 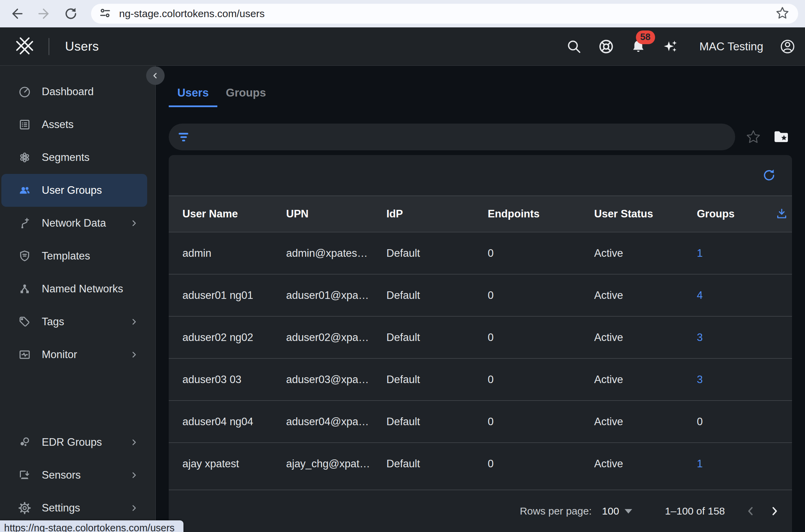 I want to click on table-row: ajay xpatest ajay_chg@xpat… Default 0 Ac…, so click(x=481, y=464).